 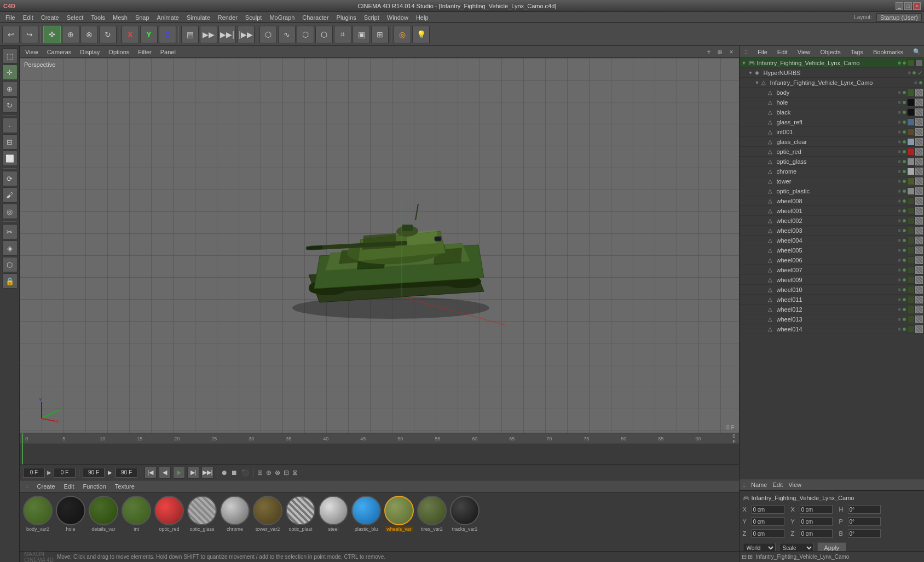 What do you see at coordinates (372, 18) in the screenshot?
I see `menu-script: Script` at bounding box center [372, 18].